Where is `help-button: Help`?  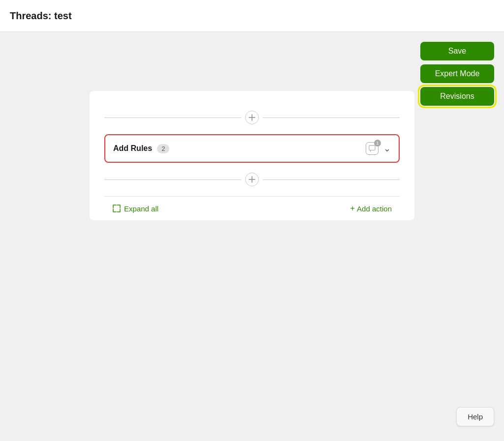 help-button: Help is located at coordinates (475, 417).